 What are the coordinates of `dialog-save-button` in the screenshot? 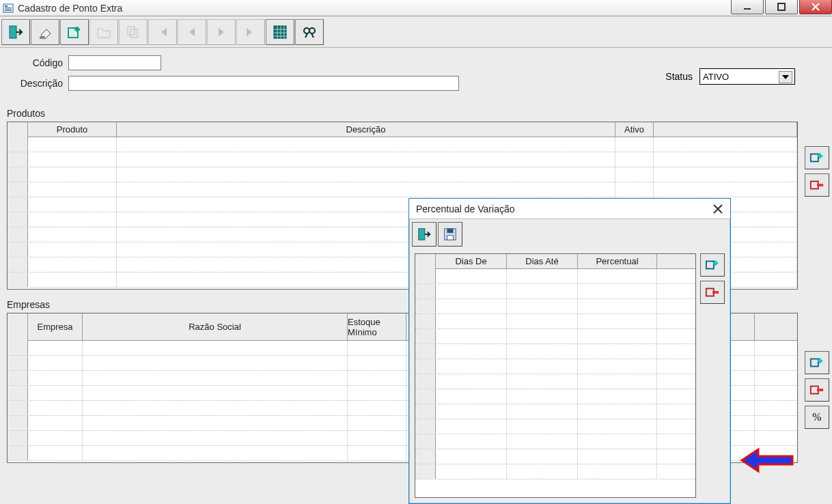 It's located at (450, 234).